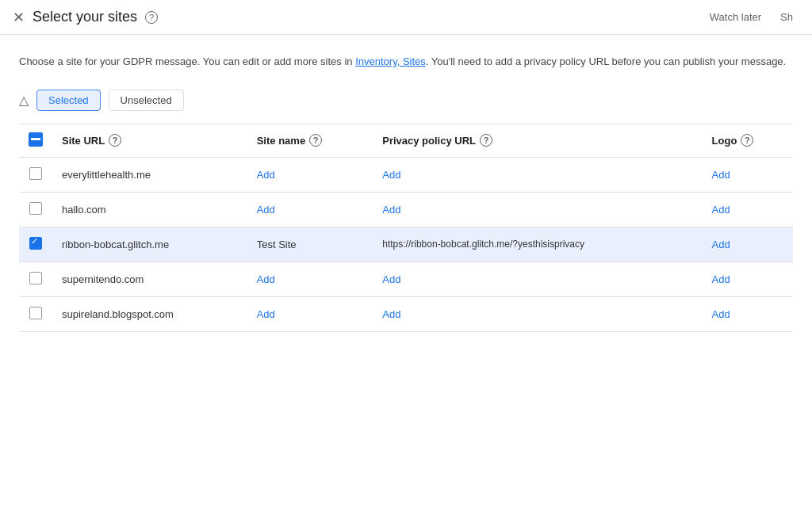 Image resolution: width=812 pixels, height=527 pixels. What do you see at coordinates (150, 209) in the screenshot?
I see `cell-site-url: hallo.com` at bounding box center [150, 209].